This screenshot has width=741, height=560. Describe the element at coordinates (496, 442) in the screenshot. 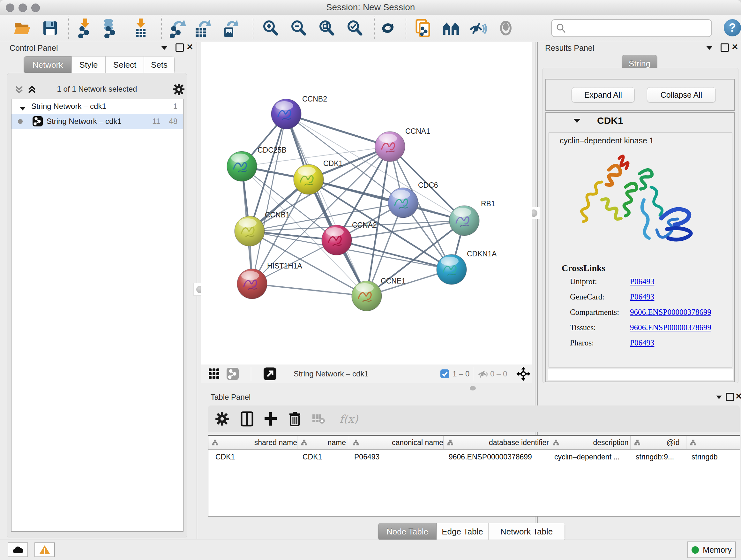

I see `column-header-database-identifier: database identifier` at that location.